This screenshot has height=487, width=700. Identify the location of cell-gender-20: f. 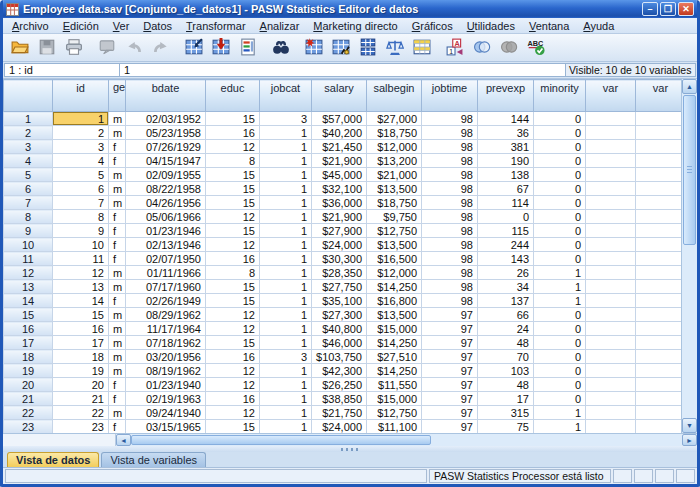
(118, 385).